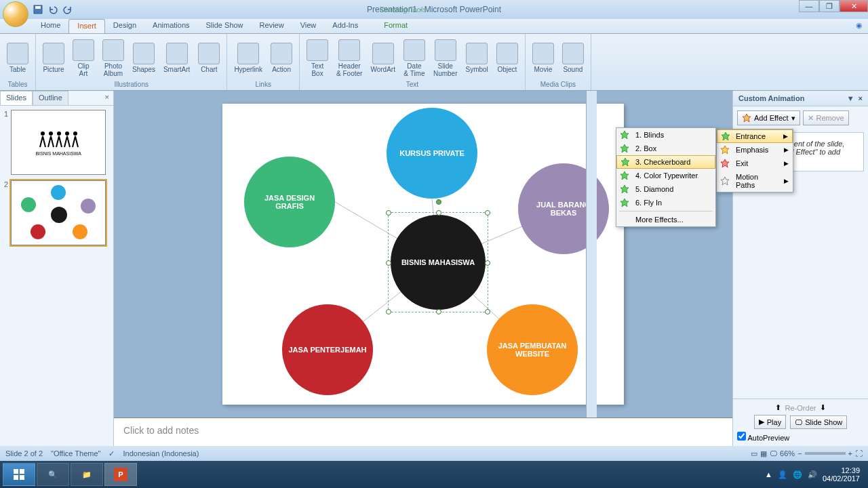 The width and height of the screenshot is (868, 488). What do you see at coordinates (382, 58) in the screenshot?
I see `ribbon-wordart: WordArt` at bounding box center [382, 58].